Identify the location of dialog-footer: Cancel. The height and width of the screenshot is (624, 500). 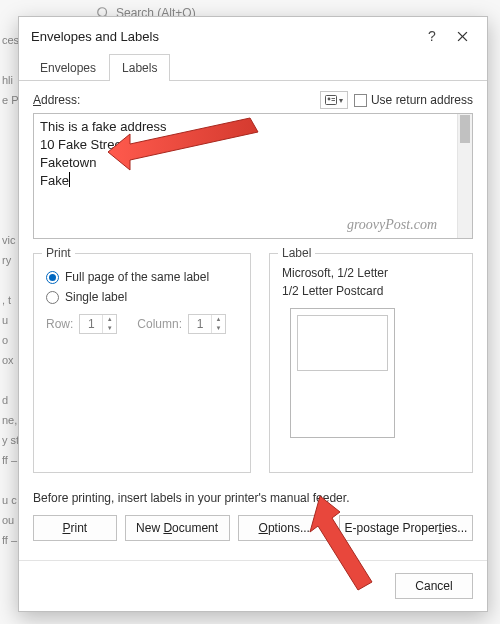
(253, 586).